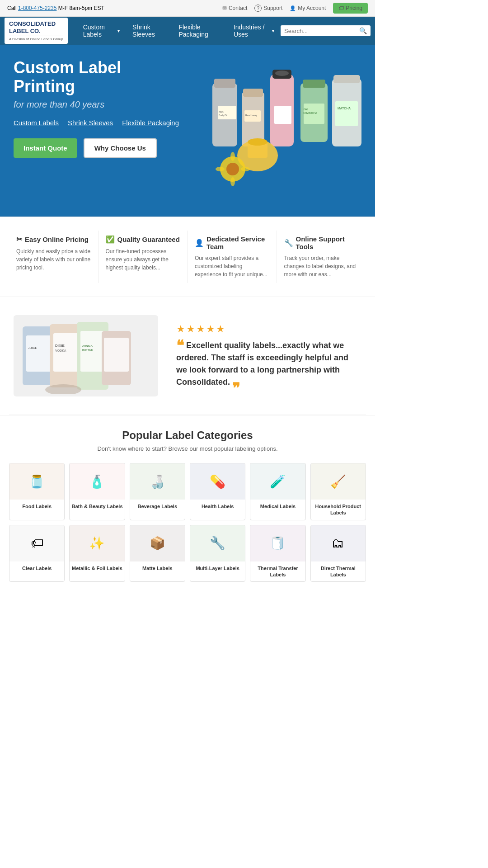  What do you see at coordinates (188, 435) in the screenshot?
I see `popular-heading: Popular Label Categories` at bounding box center [188, 435].